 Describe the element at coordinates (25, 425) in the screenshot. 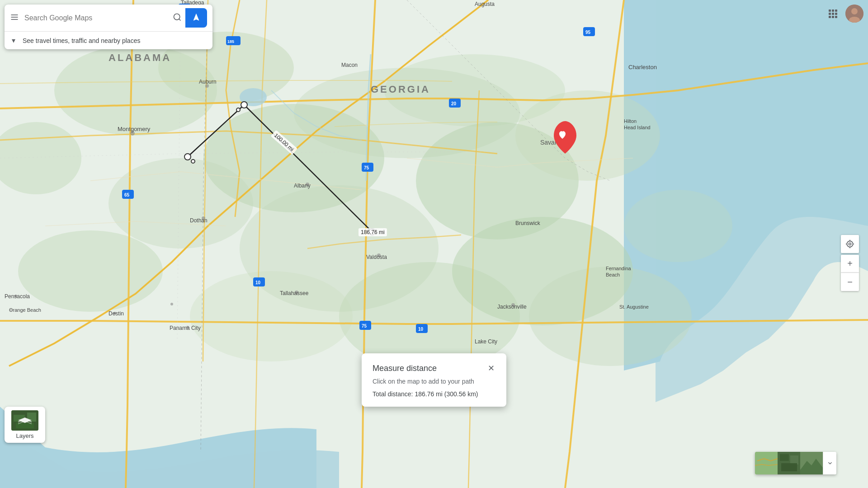

I see `layers-button: Layers` at that location.